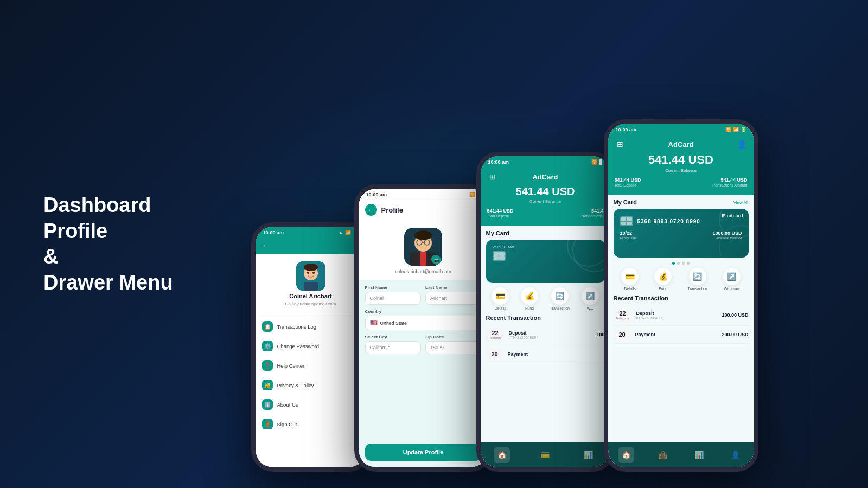 The height and width of the screenshot is (488, 868). What do you see at coordinates (674, 264) in the screenshot?
I see `dot-active` at bounding box center [674, 264].